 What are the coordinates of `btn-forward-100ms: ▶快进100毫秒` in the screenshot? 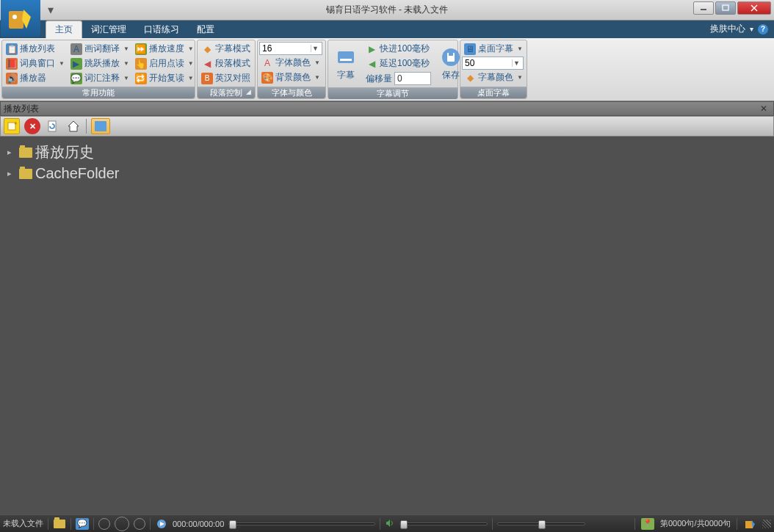 It's located at (398, 48).